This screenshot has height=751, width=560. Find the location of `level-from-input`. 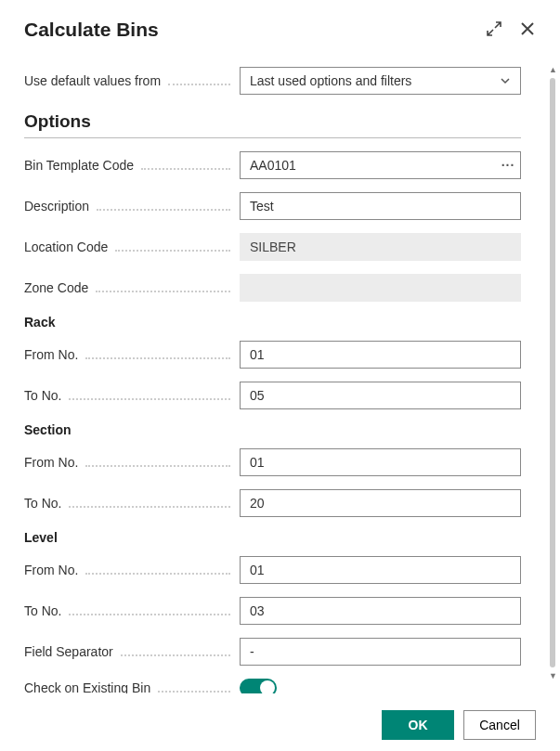

level-from-input is located at coordinates (381, 570).